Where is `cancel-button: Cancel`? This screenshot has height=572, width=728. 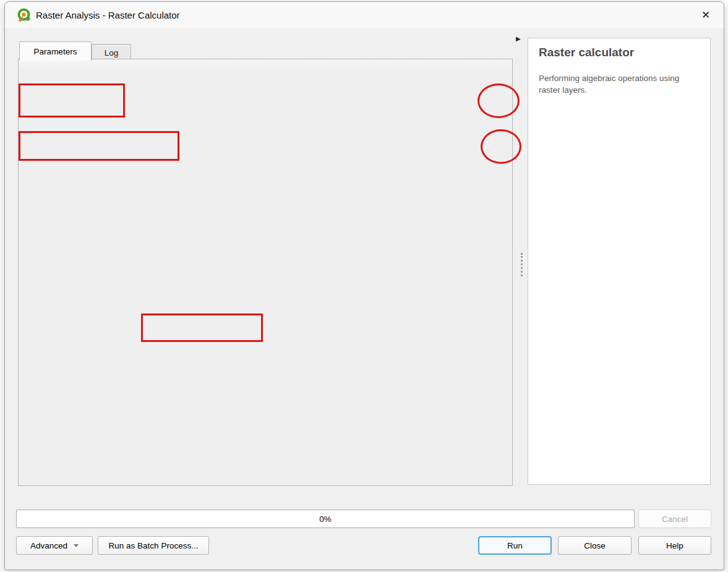
cancel-button: Cancel is located at coordinates (675, 519).